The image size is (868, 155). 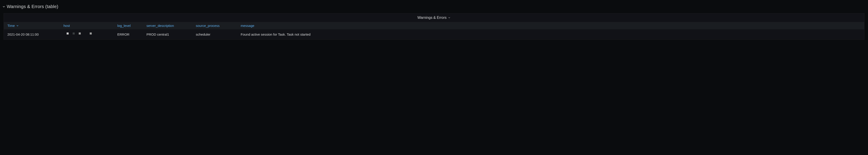 I want to click on panel-inner-title: Warnings & Errors, so click(x=432, y=18).